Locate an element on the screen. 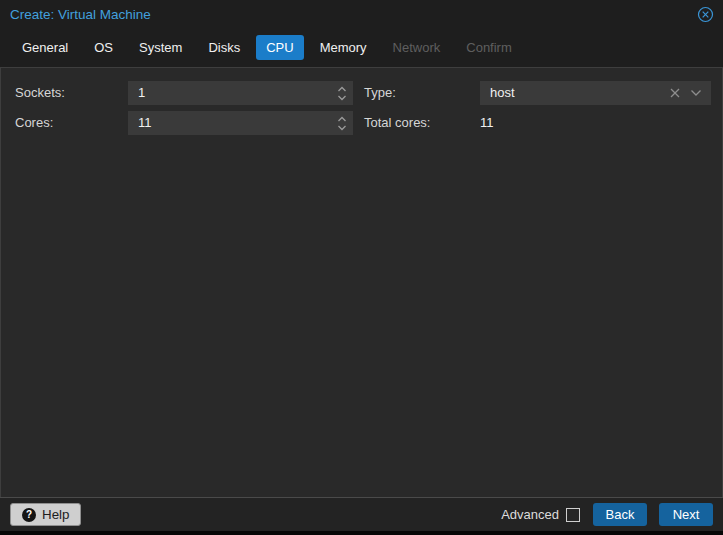 This screenshot has width=723, height=535. type-label: Type: is located at coordinates (380, 92).